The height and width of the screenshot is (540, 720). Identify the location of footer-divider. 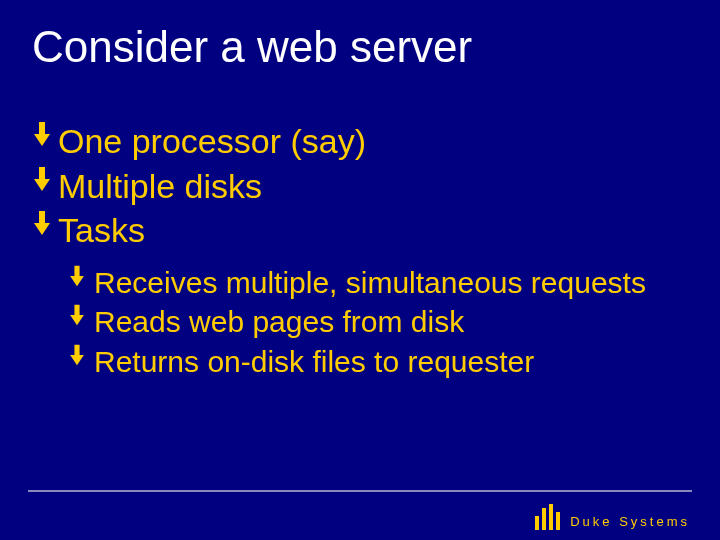
(360, 491).